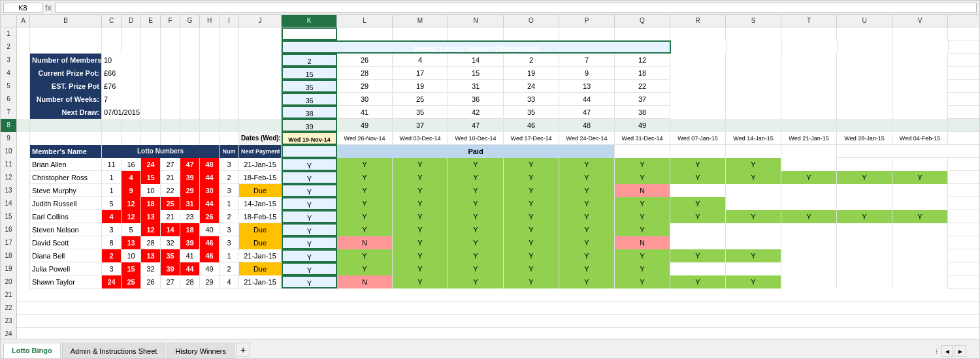 The width and height of the screenshot is (980, 359). I want to click on lottery-r5c6: 47, so click(587, 112).